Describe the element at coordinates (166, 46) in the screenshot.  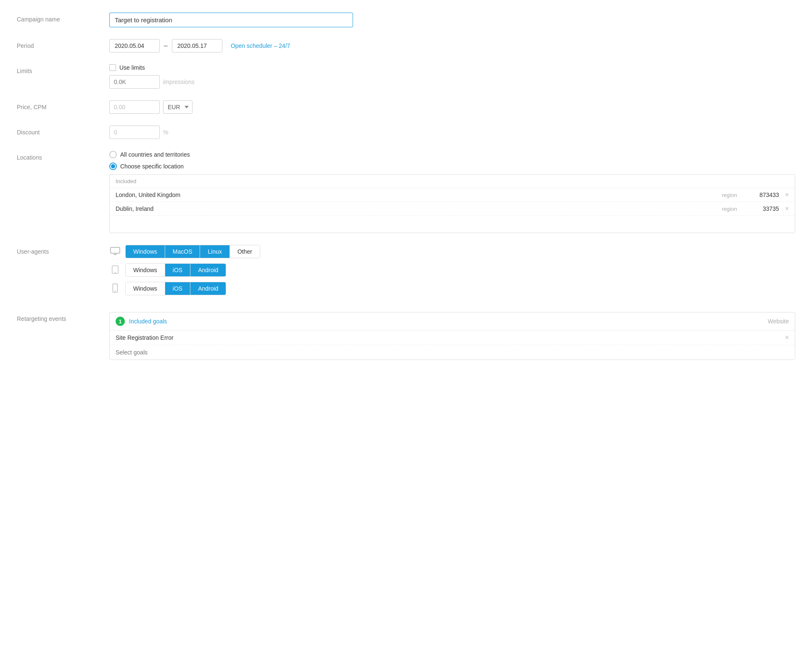
I see `period-dash: –` at that location.